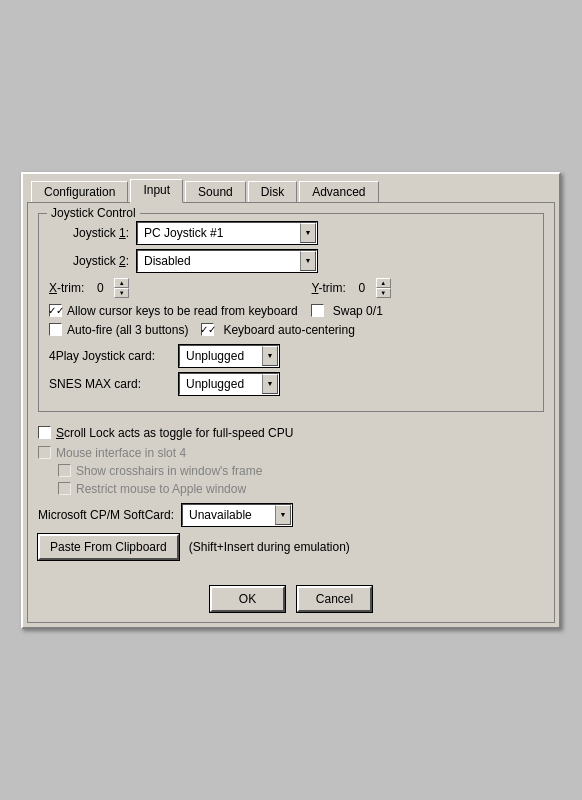  Describe the element at coordinates (291, 515) in the screenshot. I see `microsoft-row: Microsoft CP/M SoftCard: Unavailable ▼` at that location.